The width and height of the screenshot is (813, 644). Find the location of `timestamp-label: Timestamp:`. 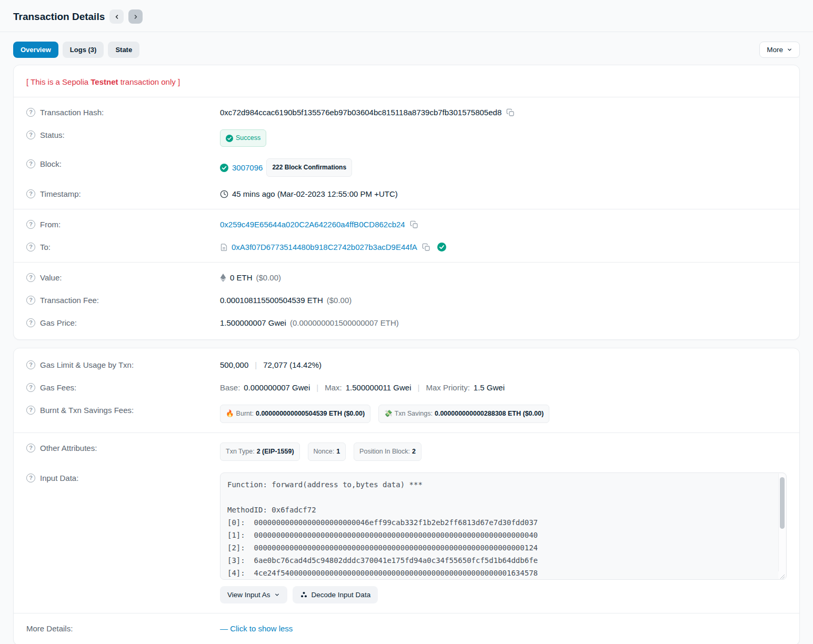

timestamp-label: Timestamp: is located at coordinates (61, 194).